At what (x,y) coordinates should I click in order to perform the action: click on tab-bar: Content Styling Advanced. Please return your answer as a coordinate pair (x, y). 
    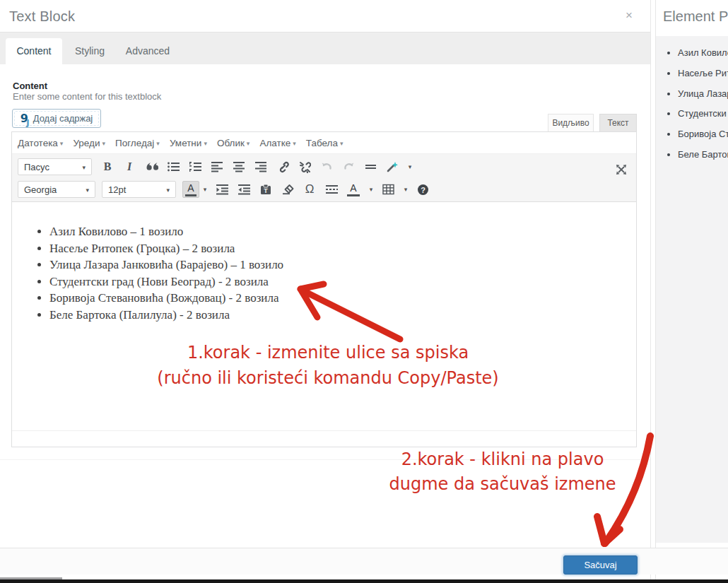
    Looking at the image, I should click on (325, 48).